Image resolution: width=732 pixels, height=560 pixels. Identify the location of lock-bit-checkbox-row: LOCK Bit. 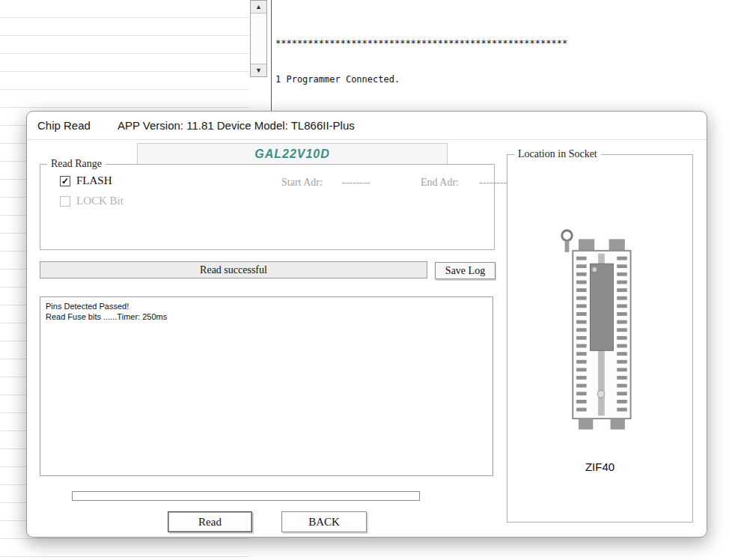
(91, 201).